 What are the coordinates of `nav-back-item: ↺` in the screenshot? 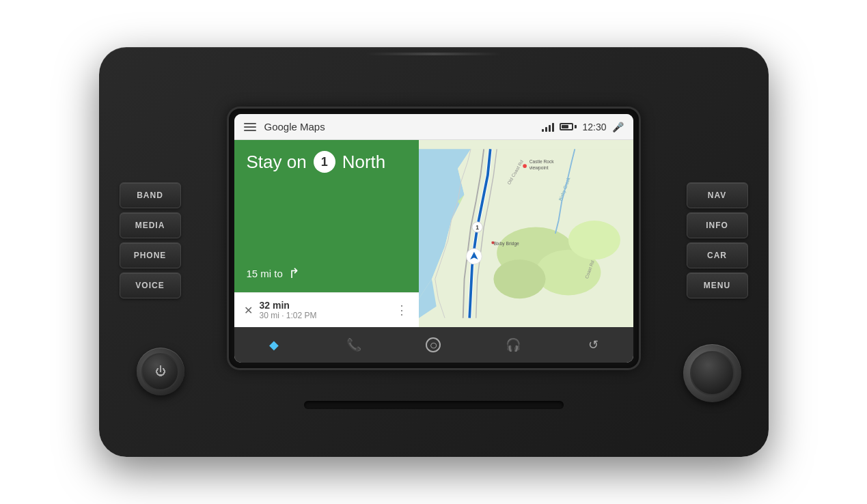 It's located at (593, 345).